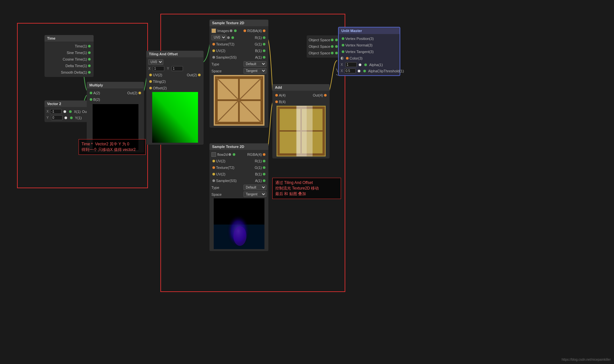  Describe the element at coordinates (221, 174) in the screenshot. I see `tex2-uv-in-label2: UV(2)` at that location.